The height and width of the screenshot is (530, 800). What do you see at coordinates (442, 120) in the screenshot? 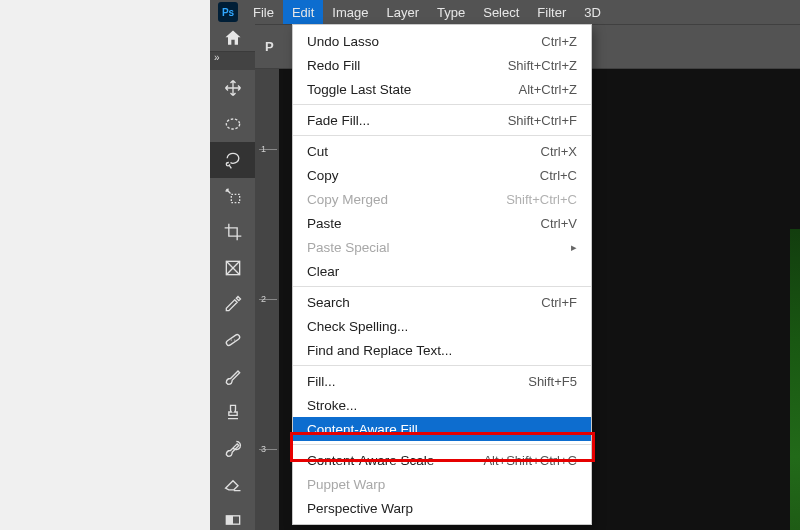
I see `menu-item-fade-fill: Fade Fill...Shift+Ctrl+F` at bounding box center [442, 120].